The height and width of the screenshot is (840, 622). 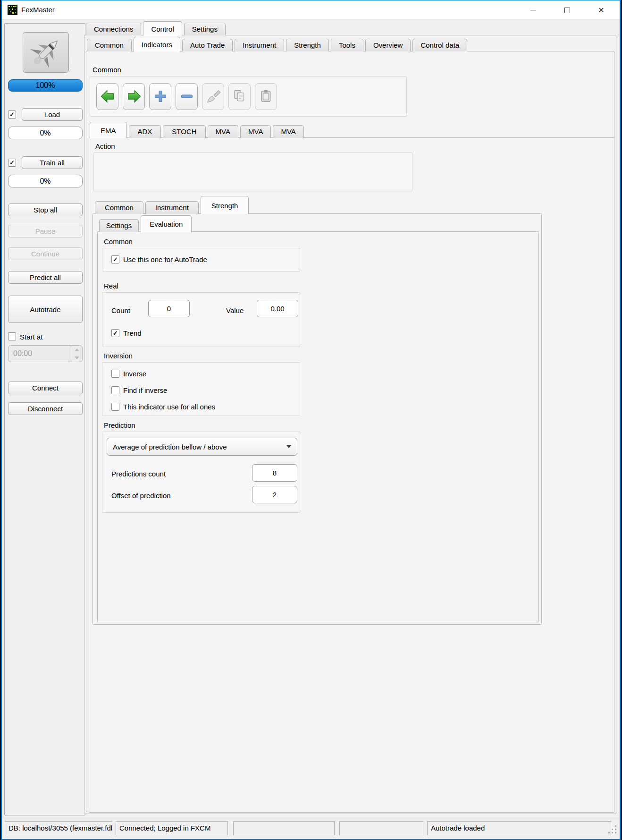 I want to click on offset-of-prediction-field: 2, so click(x=275, y=495).